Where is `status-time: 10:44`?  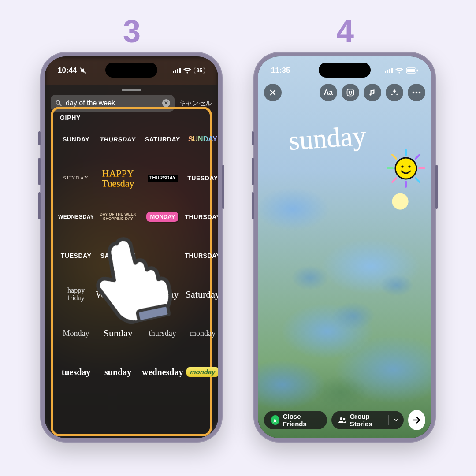 status-time: 10:44 is located at coordinates (67, 71).